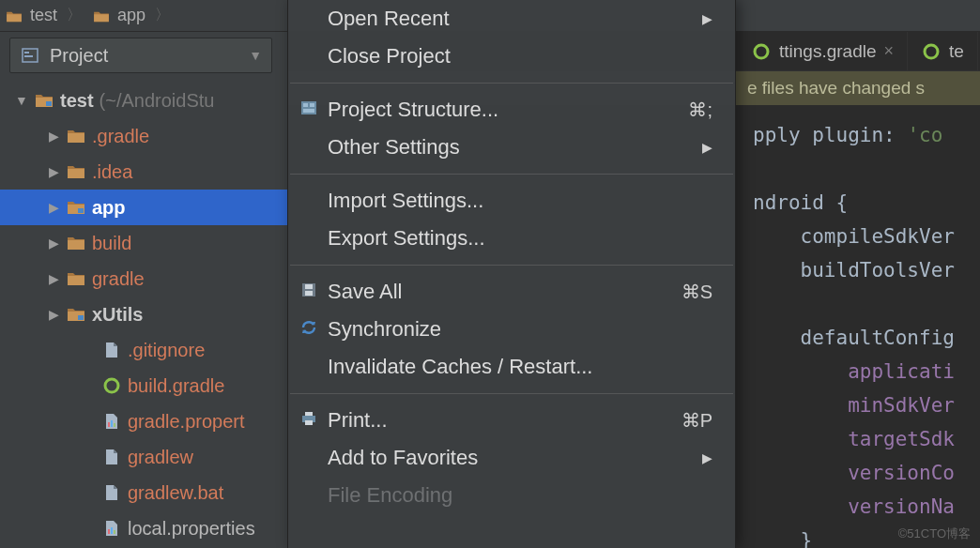 This screenshot has width=980, height=548. Describe the element at coordinates (144, 172) in the screenshot. I see `tree-row: ▶.idea` at that location.